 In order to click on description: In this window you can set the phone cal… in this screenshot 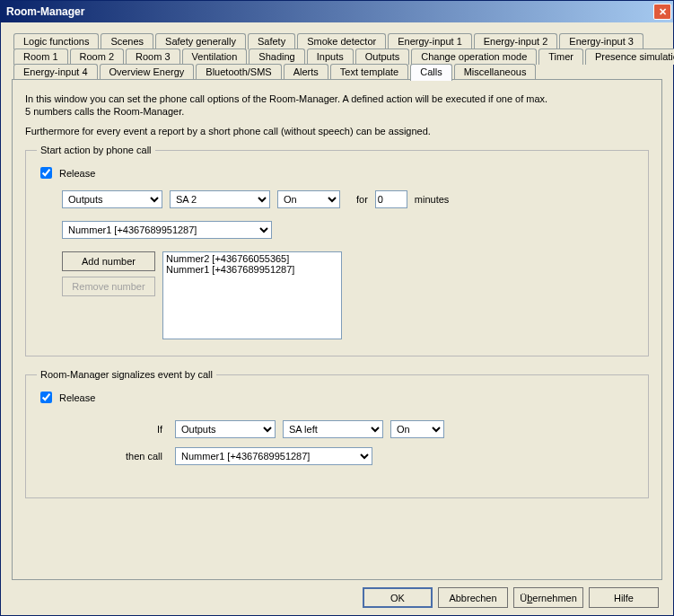, I will do `click(337, 105)`.